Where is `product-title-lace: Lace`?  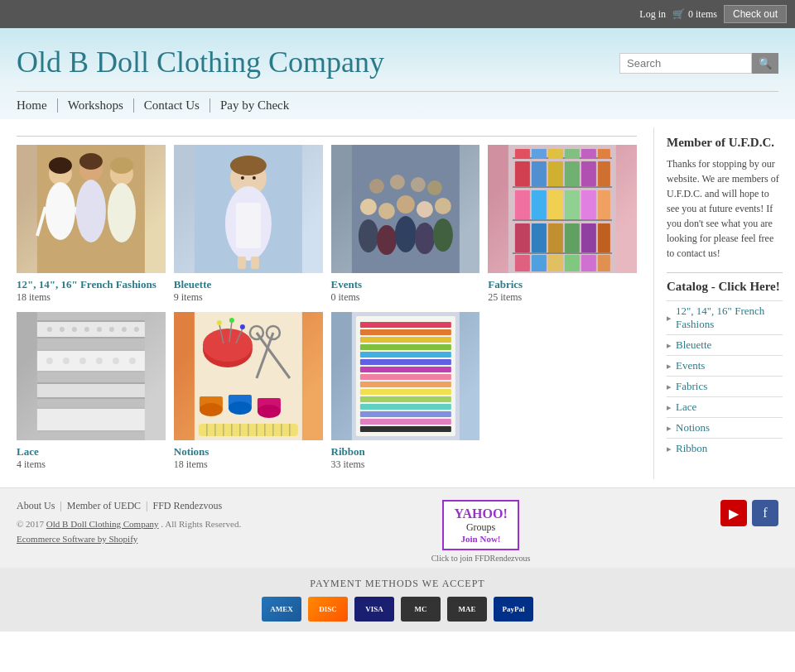
product-title-lace: Lace is located at coordinates (28, 452).